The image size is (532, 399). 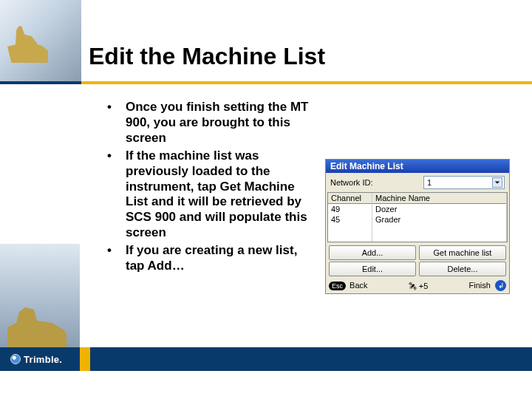 What do you see at coordinates (463, 269) in the screenshot?
I see `delete-button: Delete...` at bounding box center [463, 269].